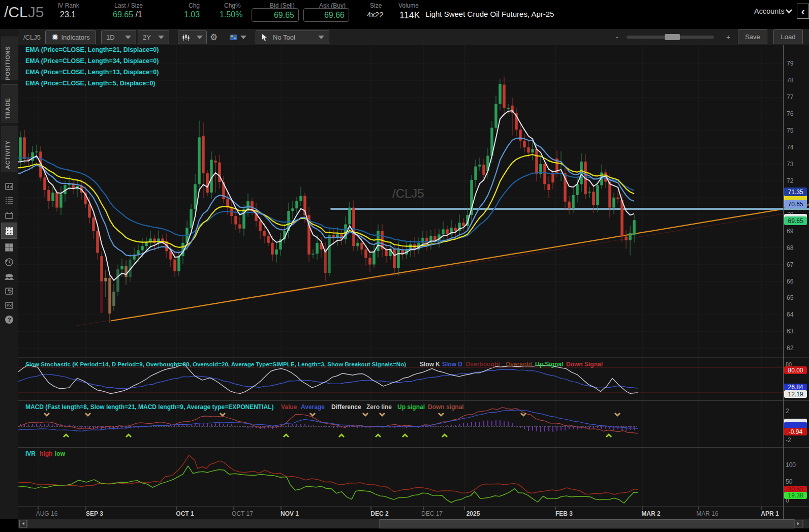 The height and width of the screenshot is (532, 809). Describe the element at coordinates (95, 514) in the screenshot. I see `svg-text: SEP 3` at that location.